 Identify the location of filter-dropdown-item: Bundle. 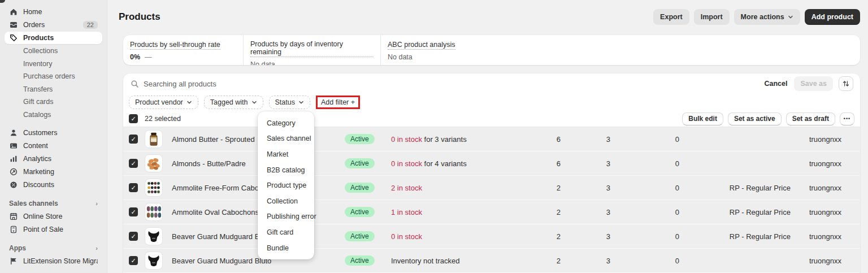
(286, 248).